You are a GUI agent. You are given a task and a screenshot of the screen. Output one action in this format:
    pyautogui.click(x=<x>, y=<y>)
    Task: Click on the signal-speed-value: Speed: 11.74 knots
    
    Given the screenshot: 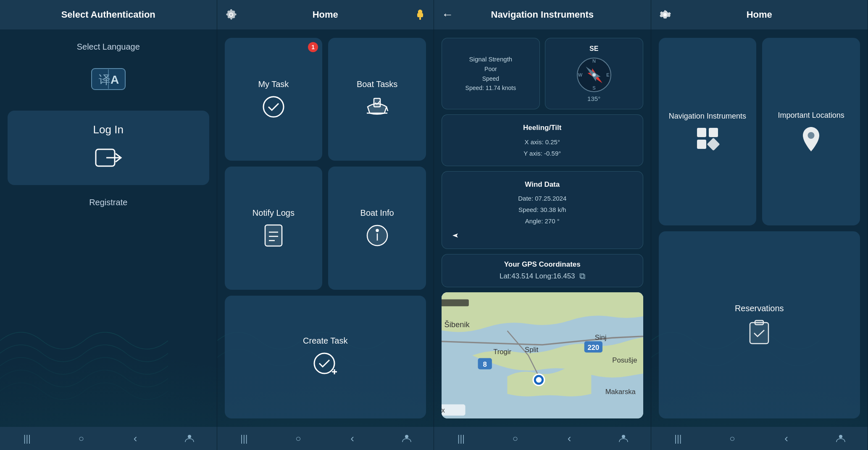 What is the action you would take?
    pyautogui.click(x=491, y=88)
    